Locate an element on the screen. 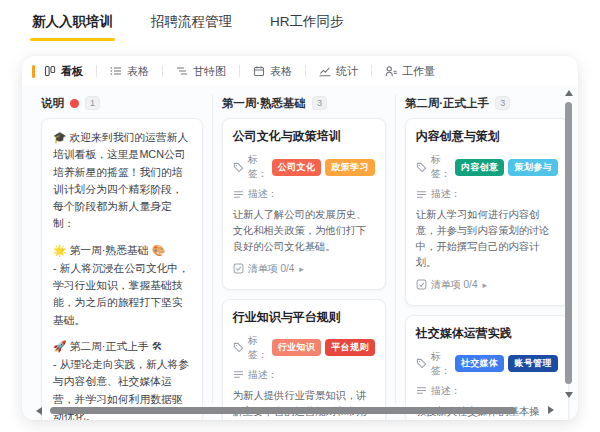 The height and width of the screenshot is (432, 600). scroll-up-arrow-icon is located at coordinates (569, 93).